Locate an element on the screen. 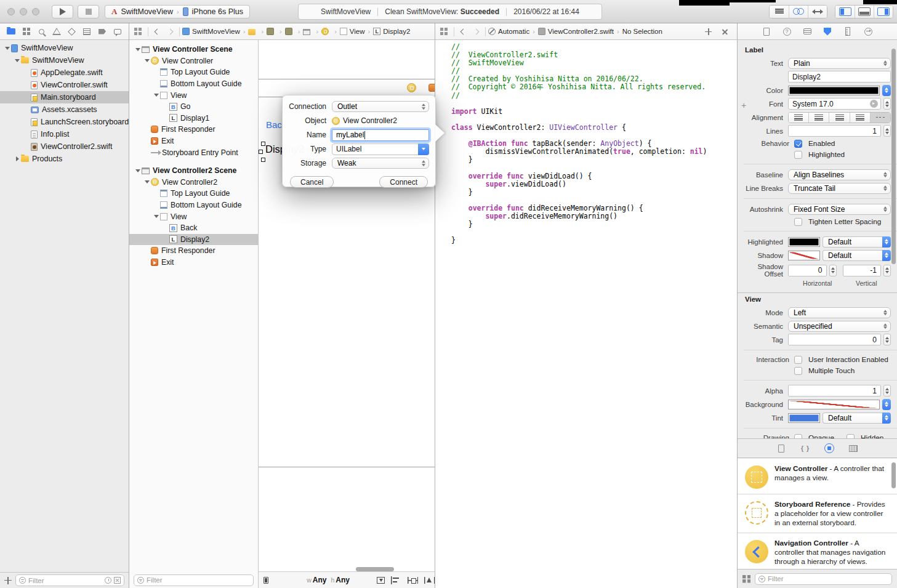 This screenshot has height=588, width=897. assistant-editor-button is located at coordinates (798, 12).